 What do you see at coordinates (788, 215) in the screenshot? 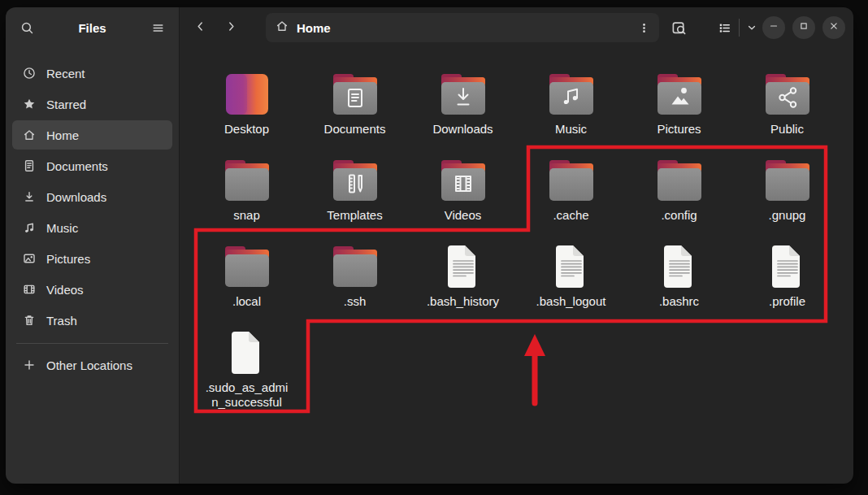
I see `file-label: .gnupg` at bounding box center [788, 215].